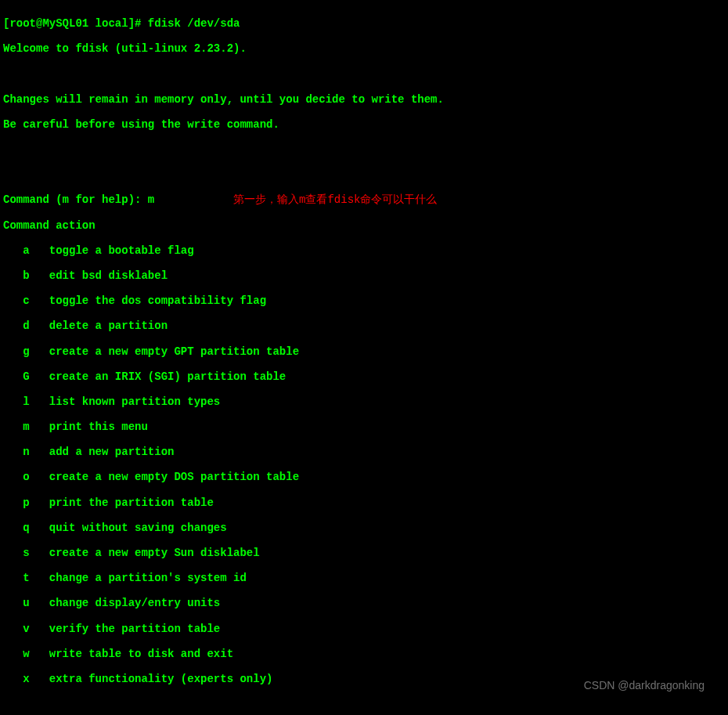 This screenshot has height=715, width=728. Describe the element at coordinates (364, 654) in the screenshot. I see `action-w: w write table to disk and exit` at that location.